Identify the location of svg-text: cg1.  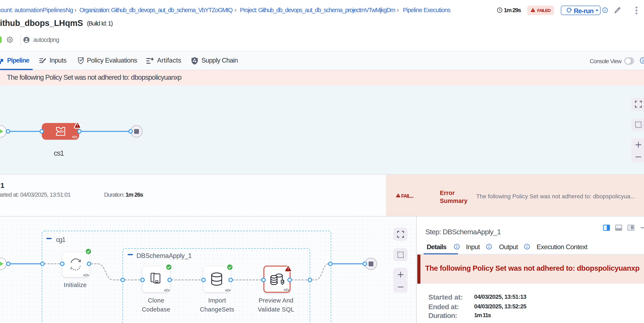
(61, 240).